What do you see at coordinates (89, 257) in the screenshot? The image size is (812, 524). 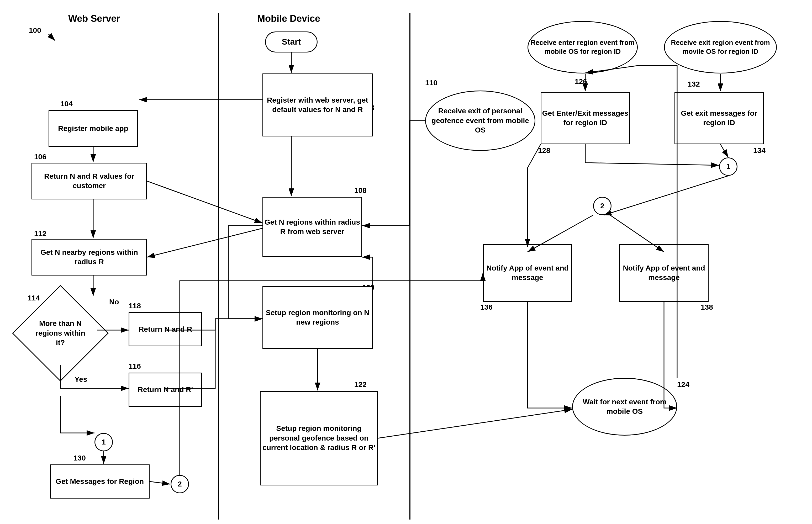 I see `get-n-nearby-node: Get N nearby regions within radius R` at bounding box center [89, 257].